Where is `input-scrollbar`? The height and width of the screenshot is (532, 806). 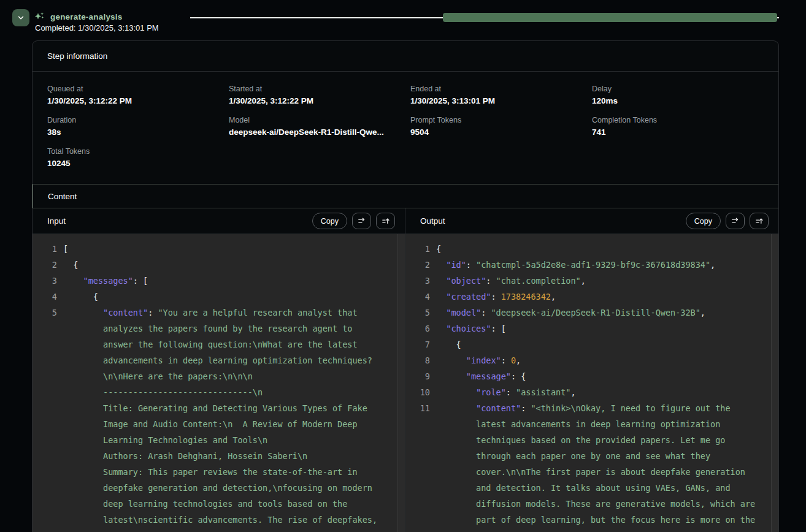
input-scrollbar is located at coordinates (401, 383).